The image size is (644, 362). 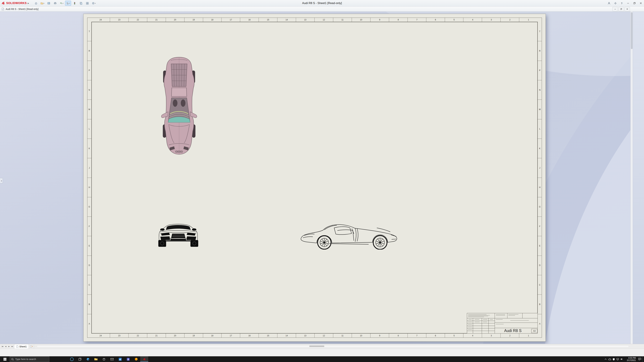 What do you see at coordinates (104, 359) in the screenshot?
I see `store-button` at bounding box center [104, 359].